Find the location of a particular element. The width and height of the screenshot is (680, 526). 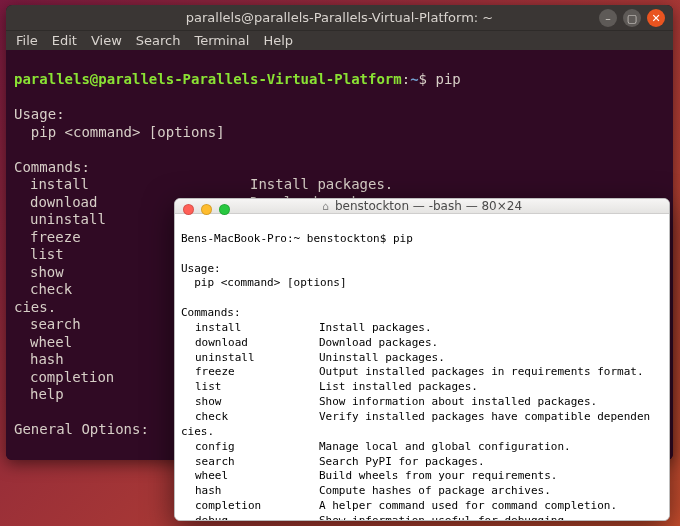

command-row: downloadDownload packages. is located at coordinates (422, 344).